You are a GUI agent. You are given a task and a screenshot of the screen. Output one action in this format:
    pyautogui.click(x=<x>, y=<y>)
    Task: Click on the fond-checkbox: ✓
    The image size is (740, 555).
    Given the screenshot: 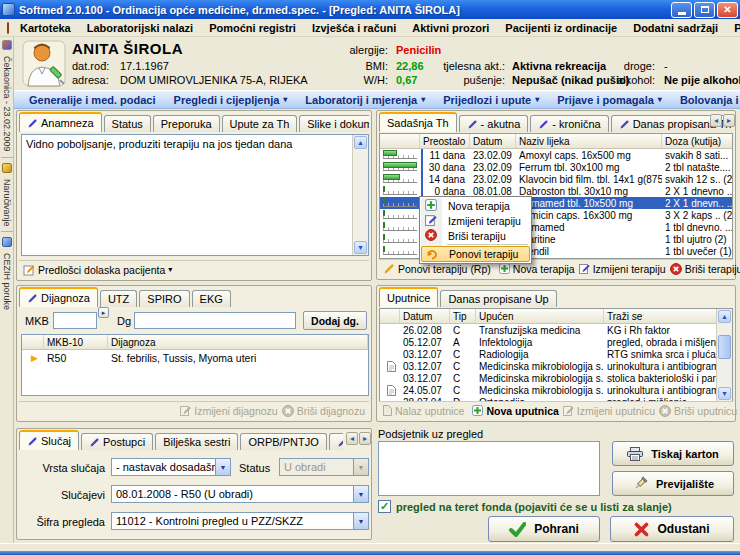 What is the action you would take?
    pyautogui.click(x=384, y=506)
    